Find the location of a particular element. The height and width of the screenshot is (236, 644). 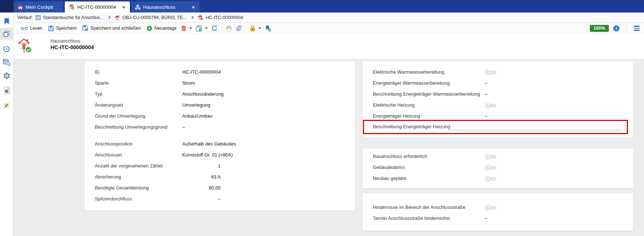

field-row-elektrische-heizung: Elektrische Heizung is located at coordinates (498, 105).